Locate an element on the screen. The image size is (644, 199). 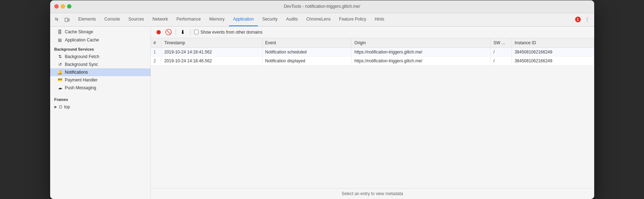
tab-network: Network is located at coordinates (160, 20).